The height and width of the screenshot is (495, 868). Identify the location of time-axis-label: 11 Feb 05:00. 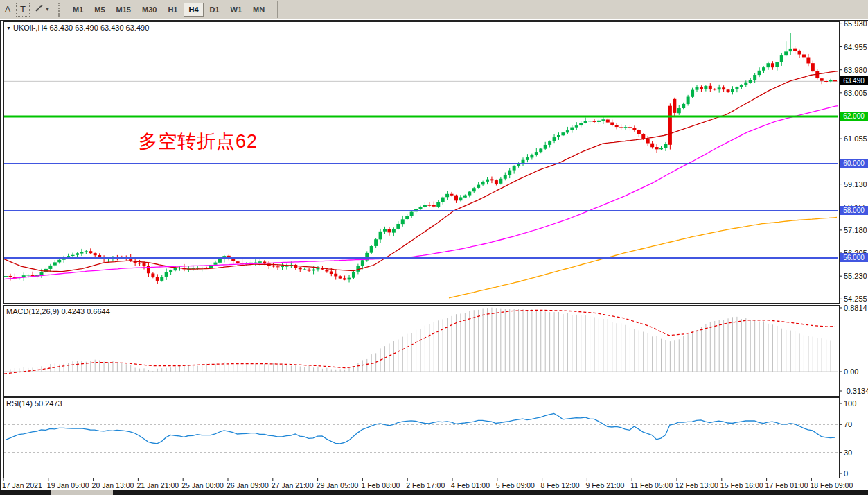
(651, 485).